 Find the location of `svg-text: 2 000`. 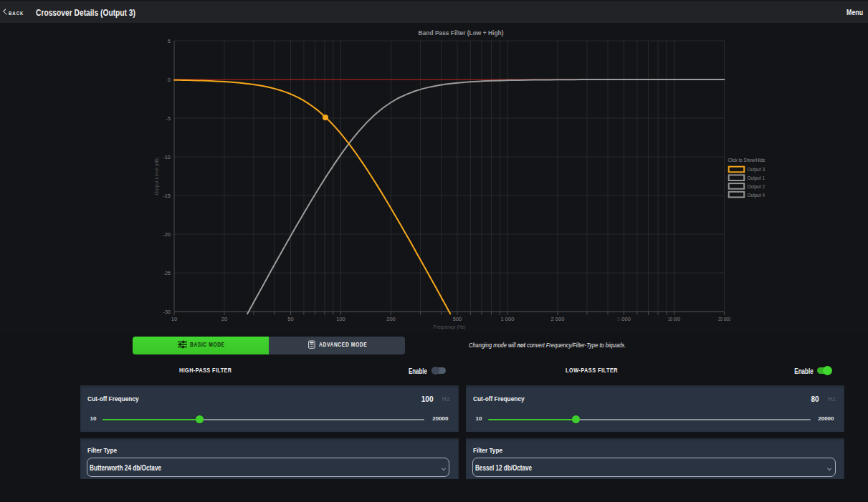

svg-text: 2 000 is located at coordinates (558, 319).